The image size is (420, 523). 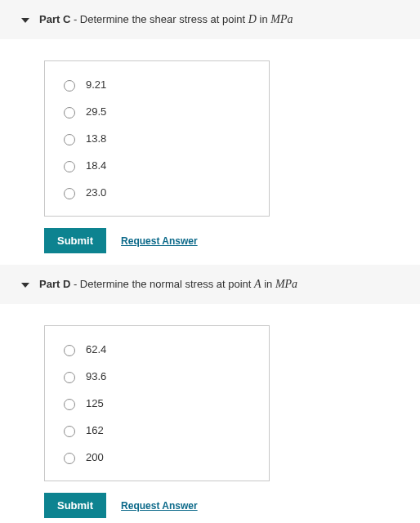 What do you see at coordinates (159, 20) in the screenshot?
I see `part-c-prompt-prefix: - Determine the shear stress at point` at bounding box center [159, 20].